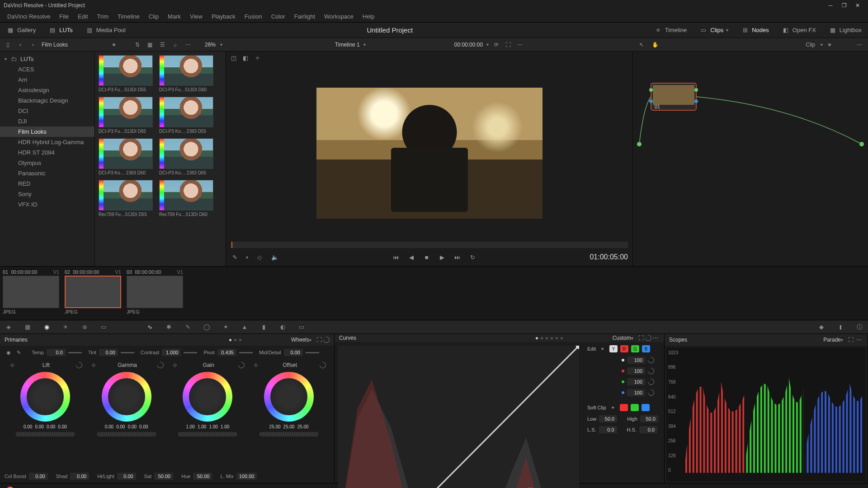  What do you see at coordinates (649, 419) in the screenshot?
I see `softclip-high: 50.0` at bounding box center [649, 419].